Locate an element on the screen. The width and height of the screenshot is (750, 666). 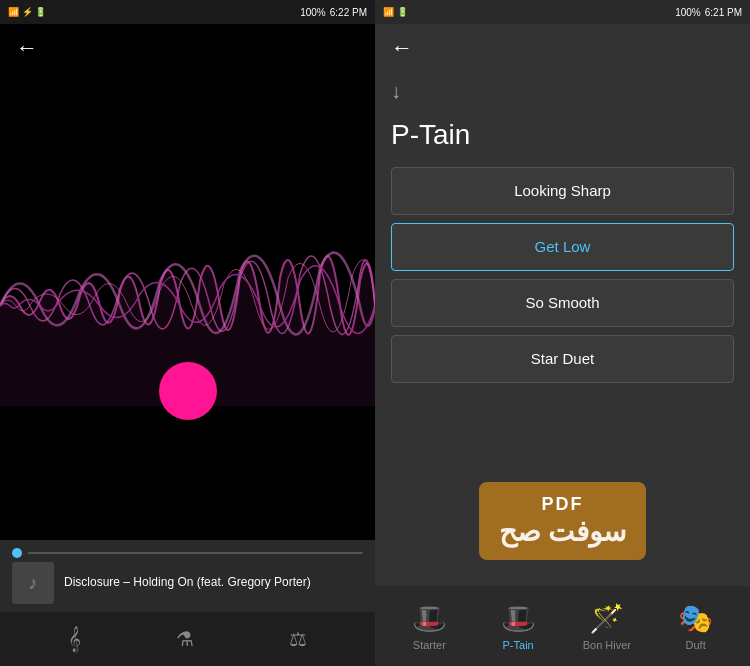
bottom-nav-right: 🎩 Starter 🎩 P-Tain 🪄 Bon Hiver 🎭 Duft is located at coordinates (562, 626).